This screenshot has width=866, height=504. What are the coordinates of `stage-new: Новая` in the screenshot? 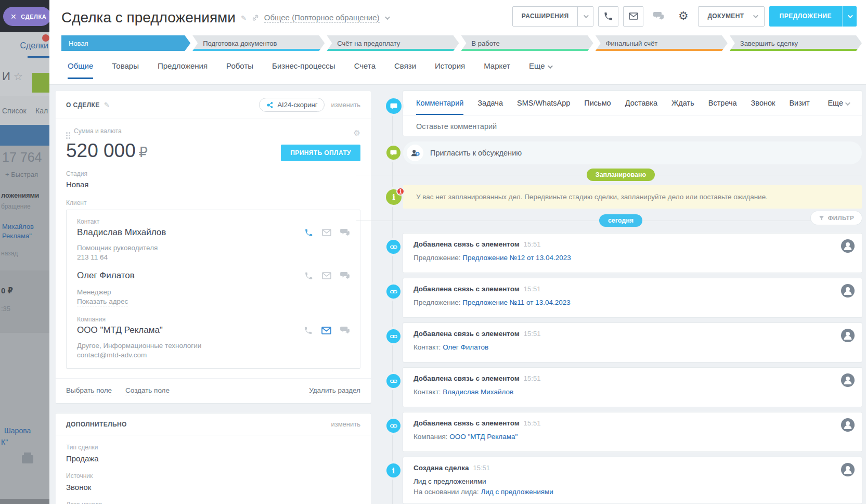 It's located at (126, 43).